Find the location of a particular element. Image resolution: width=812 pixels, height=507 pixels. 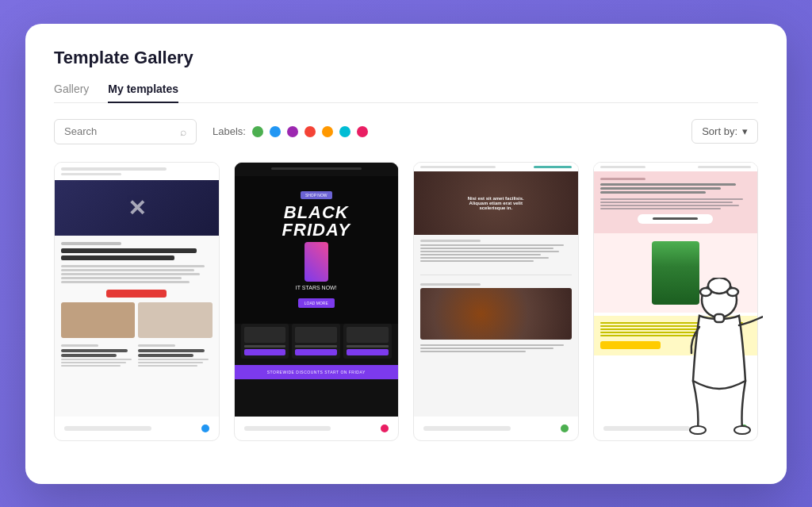

label-dot-pink is located at coordinates (362, 132).